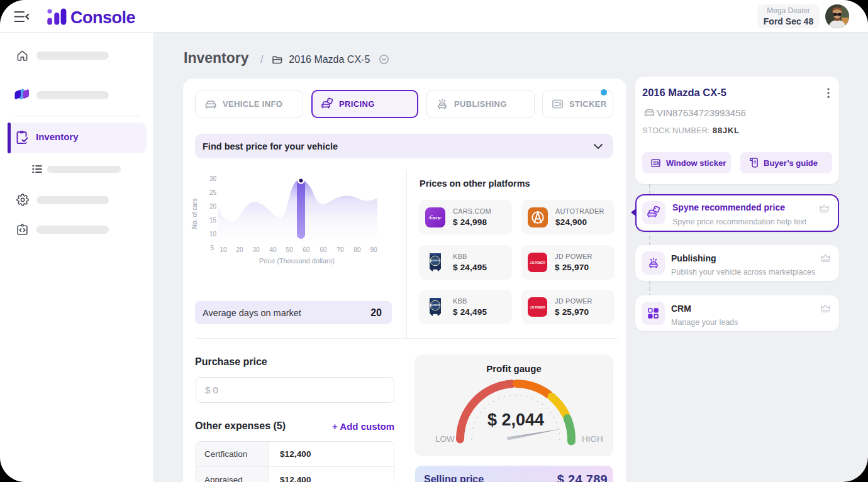  I want to click on svg-text: 80, so click(357, 250).